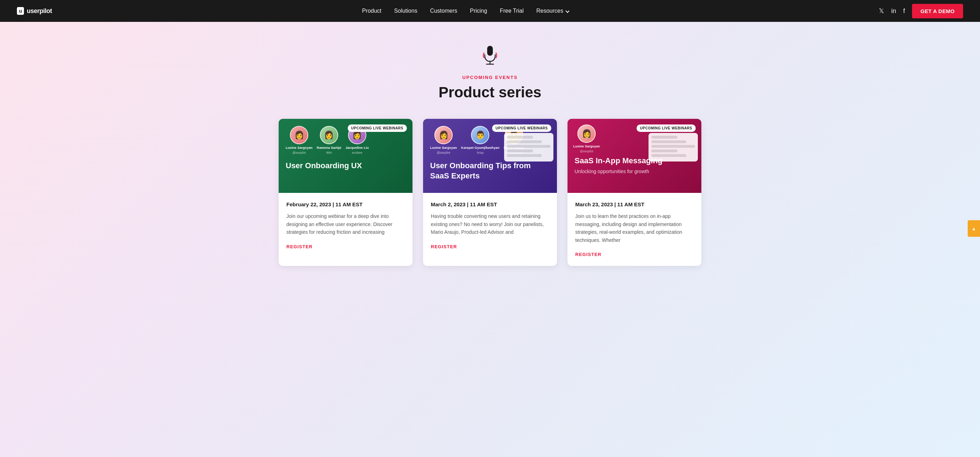 This screenshot has height=457, width=980. Describe the element at coordinates (904, 11) in the screenshot. I see `facebook-icon: f` at that location.